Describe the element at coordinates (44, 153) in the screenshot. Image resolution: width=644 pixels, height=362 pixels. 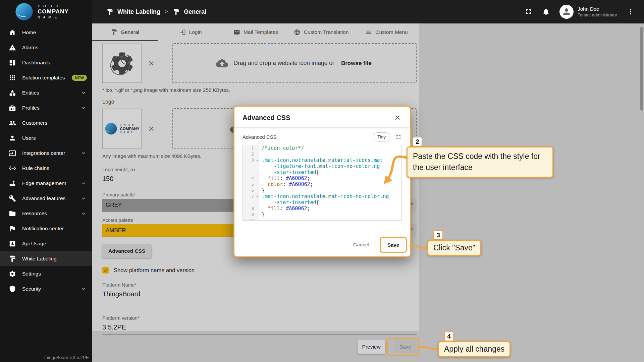
I see `sidebar-item-label: Integrations center` at that location.